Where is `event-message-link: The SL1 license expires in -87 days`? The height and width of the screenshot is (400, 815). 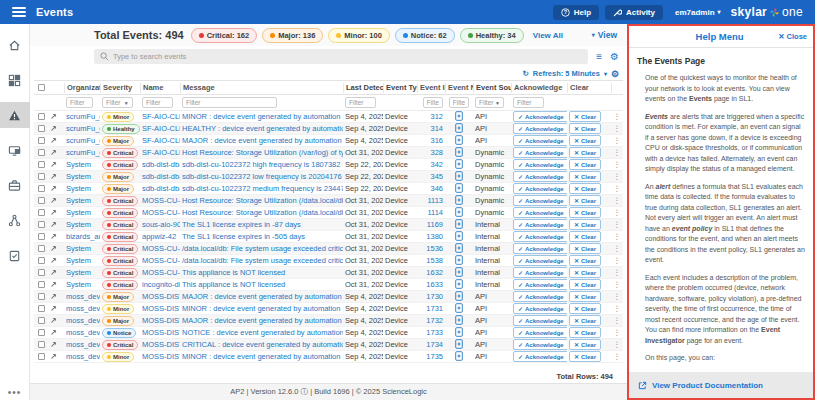 event-message-link: The SL1 license expires in -87 days is located at coordinates (262, 224).